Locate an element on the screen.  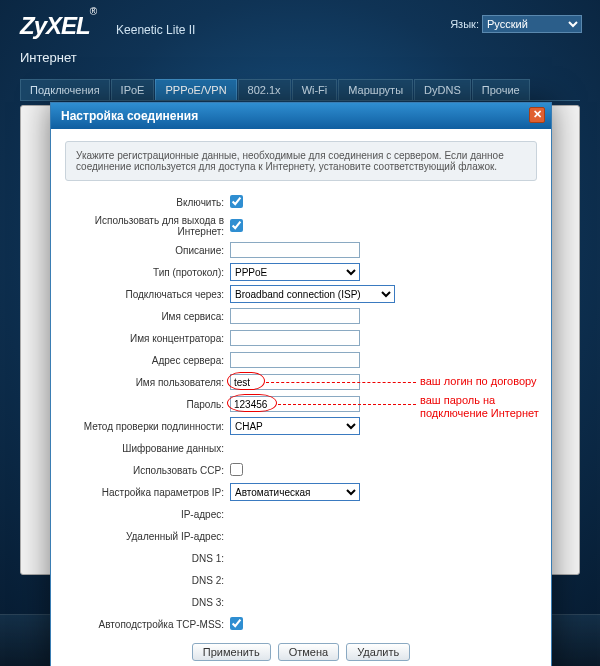
select-auth: CHAP is located at coordinates (295, 426).